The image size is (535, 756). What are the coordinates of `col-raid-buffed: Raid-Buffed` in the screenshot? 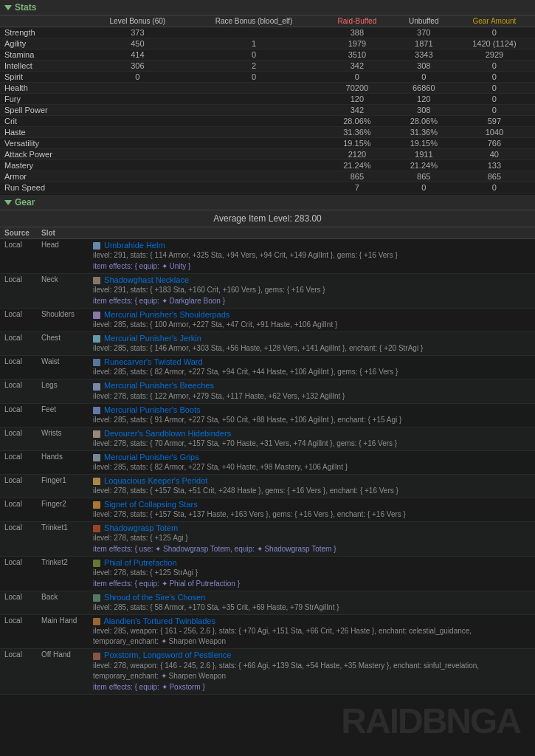 It's located at (357, 21).